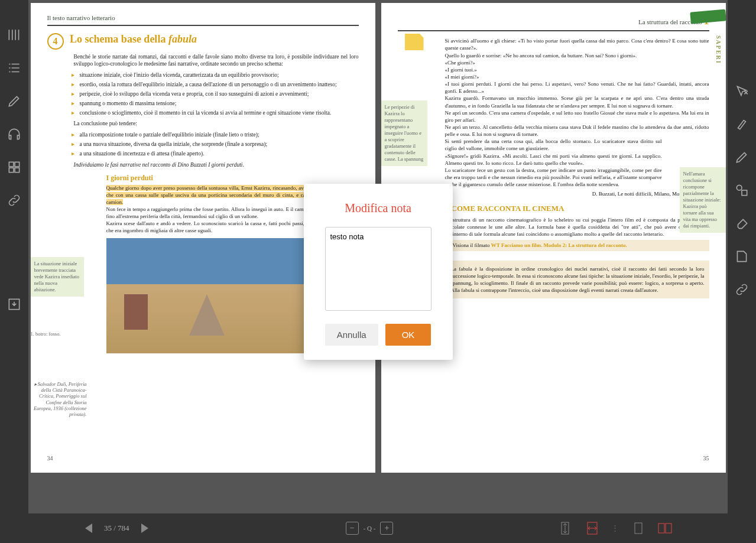  What do you see at coordinates (378, 272) in the screenshot?
I see `edit-note-modal: Modifica nota Annulla OK` at bounding box center [378, 272].